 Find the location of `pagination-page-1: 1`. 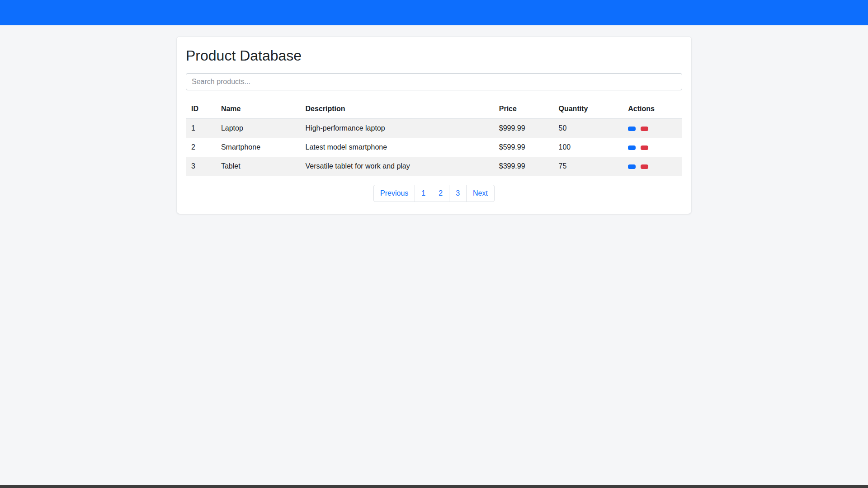

pagination-page-1: 1 is located at coordinates (423, 193).